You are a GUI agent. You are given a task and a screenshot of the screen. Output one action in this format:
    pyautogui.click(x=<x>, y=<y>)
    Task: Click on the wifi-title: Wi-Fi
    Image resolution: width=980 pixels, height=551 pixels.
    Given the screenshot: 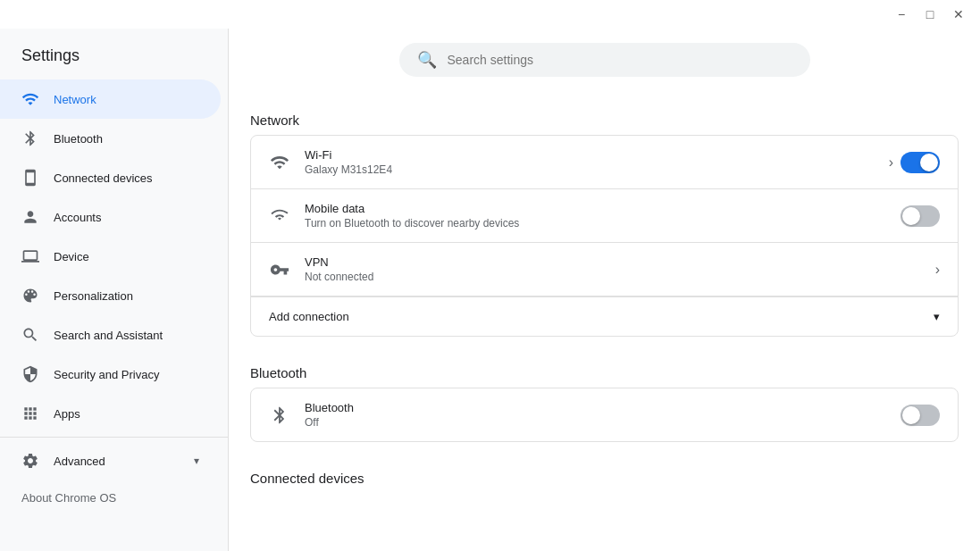 What is the action you would take?
    pyautogui.click(x=590, y=155)
    